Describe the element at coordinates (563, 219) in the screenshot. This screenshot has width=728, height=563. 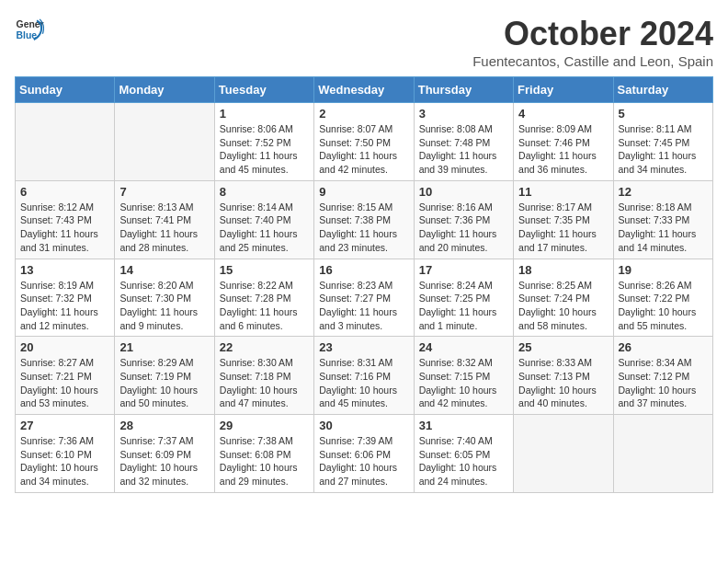
I see `day-cell: 11Sunrise: 8:17 AM Sunset: 7:35 PM Dayli…` at that location.